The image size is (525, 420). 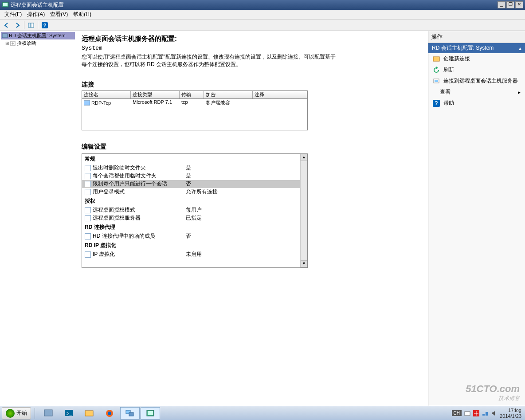 I want to click on table-row: RDP-Tcp Microsoft RDP 7.1 tcp 客户端兼容, so click(x=195, y=103).